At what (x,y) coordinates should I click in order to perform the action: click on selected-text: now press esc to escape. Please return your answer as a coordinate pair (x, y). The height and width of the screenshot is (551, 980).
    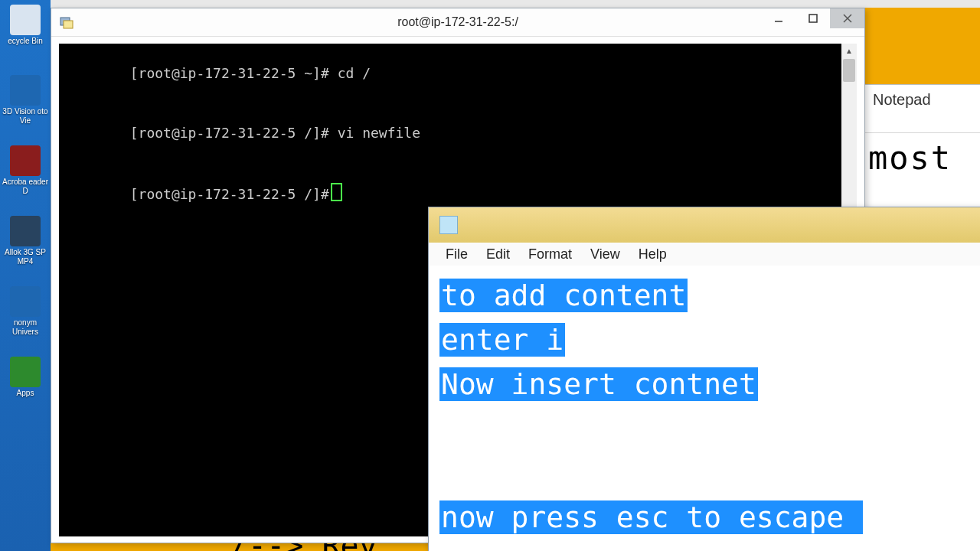
    Looking at the image, I should click on (651, 517).